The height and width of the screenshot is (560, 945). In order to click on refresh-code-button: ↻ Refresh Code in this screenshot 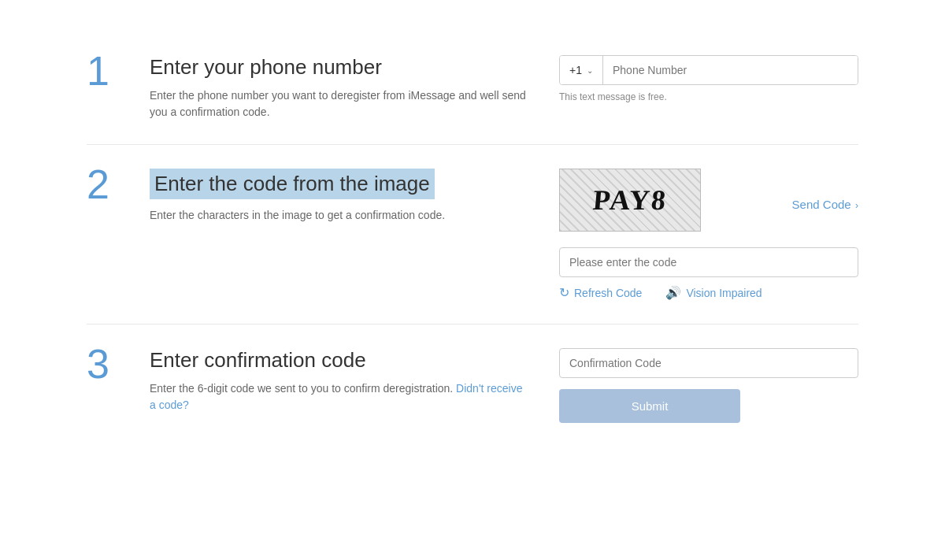, I will do `click(600, 293)`.